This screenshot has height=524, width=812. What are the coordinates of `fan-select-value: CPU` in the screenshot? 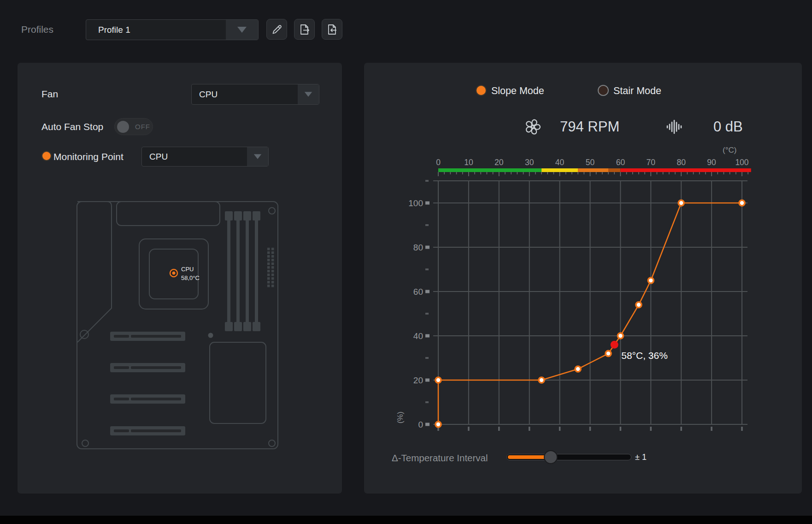 It's located at (245, 95).